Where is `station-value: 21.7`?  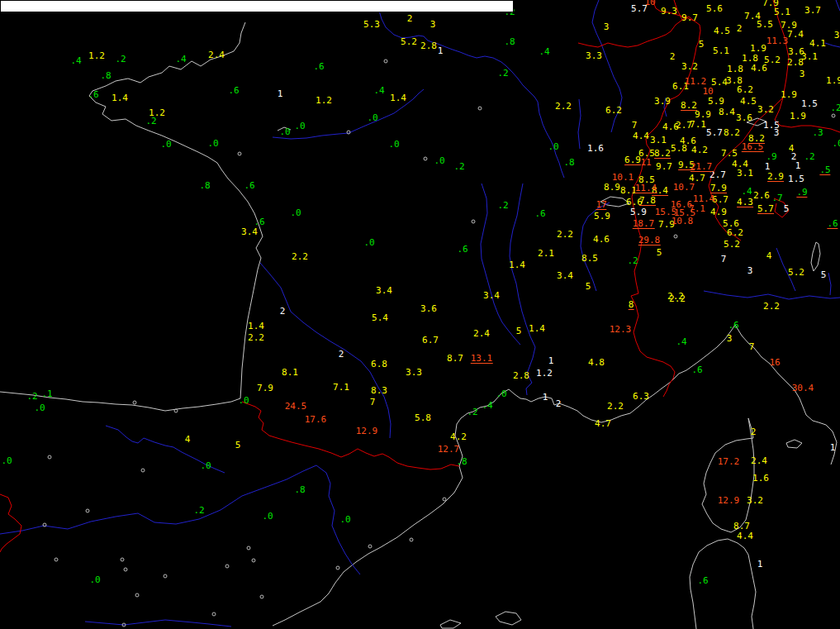 station-value: 21.7 is located at coordinates (702, 167).